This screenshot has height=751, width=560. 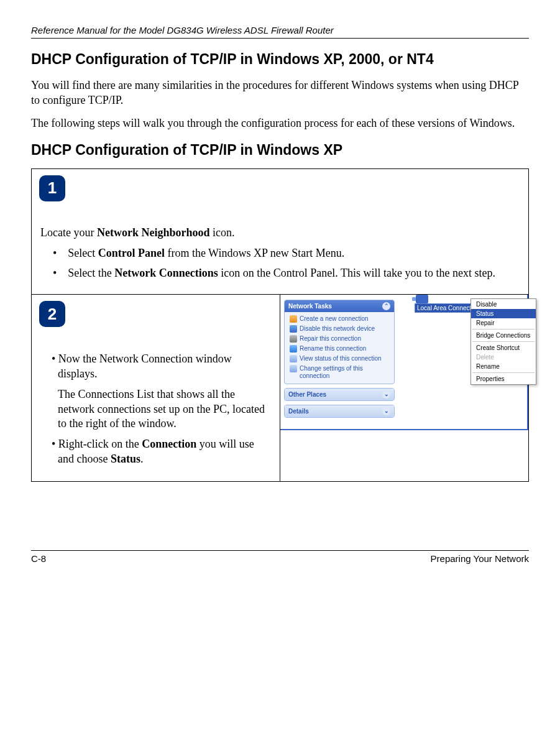 I want to click on chapter-title: Preparing Your Network, so click(x=480, y=558).